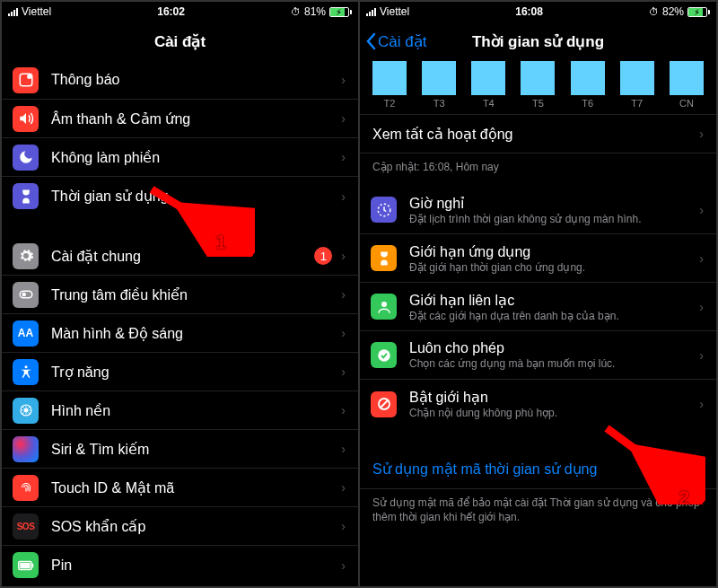  I want to click on row-label: Không làm phiền, so click(194, 158).